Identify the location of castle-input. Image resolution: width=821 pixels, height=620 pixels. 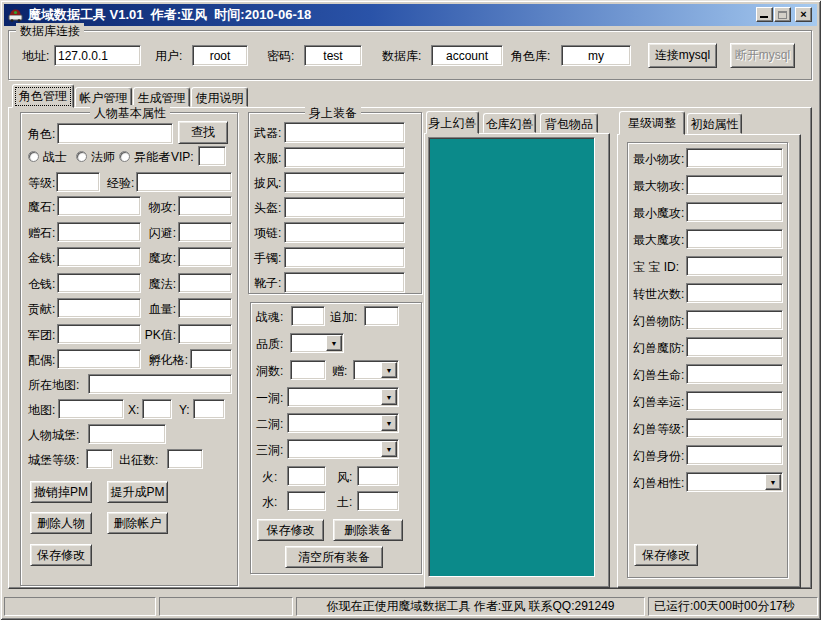
(127, 434).